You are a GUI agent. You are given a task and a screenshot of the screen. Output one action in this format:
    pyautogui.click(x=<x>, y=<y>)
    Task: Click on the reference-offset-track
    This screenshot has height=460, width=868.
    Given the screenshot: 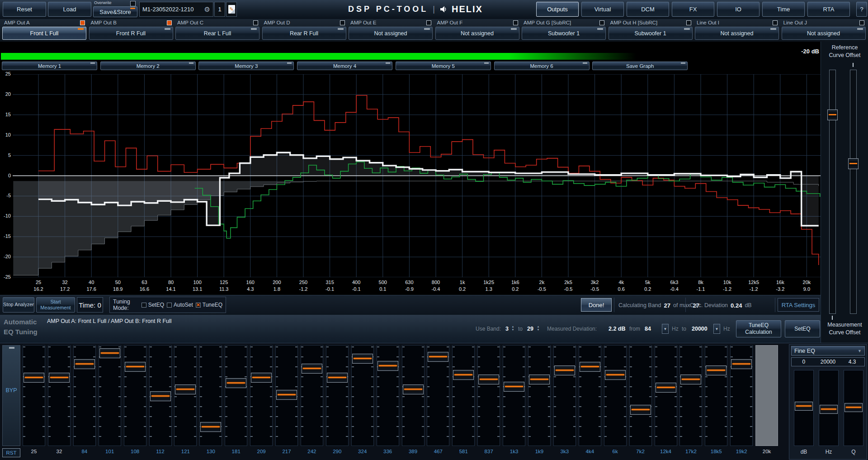 What is the action you would take?
    pyautogui.click(x=833, y=192)
    